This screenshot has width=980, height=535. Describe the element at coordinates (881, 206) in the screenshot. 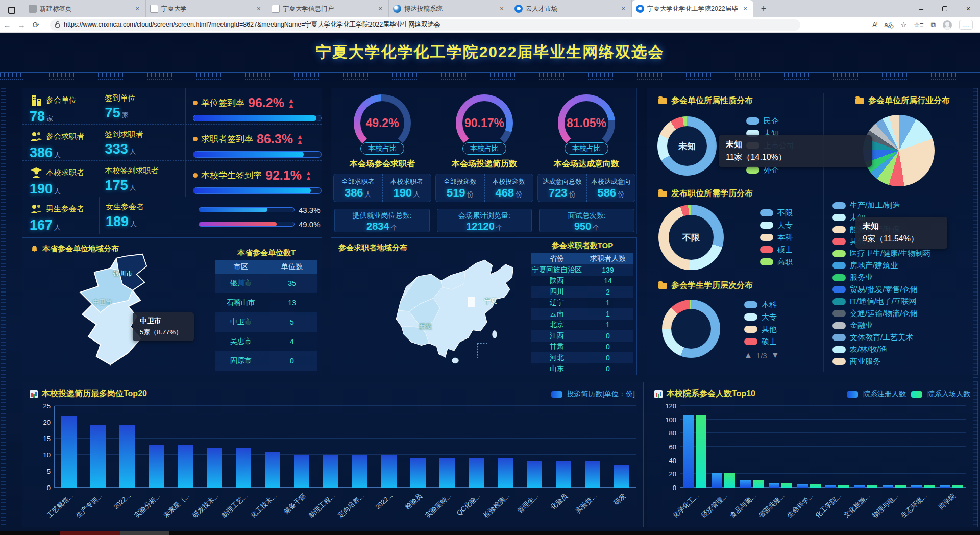

I see `legend-item: 生产/加工/制造` at that location.